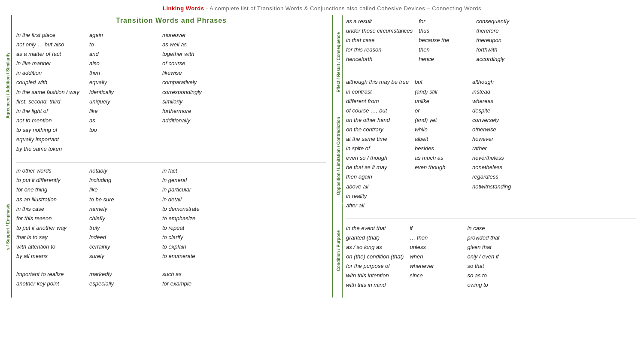 The image size is (644, 337). What do you see at coordinates (440, 139) in the screenshot?
I see `list-item: albeit` at bounding box center [440, 139].